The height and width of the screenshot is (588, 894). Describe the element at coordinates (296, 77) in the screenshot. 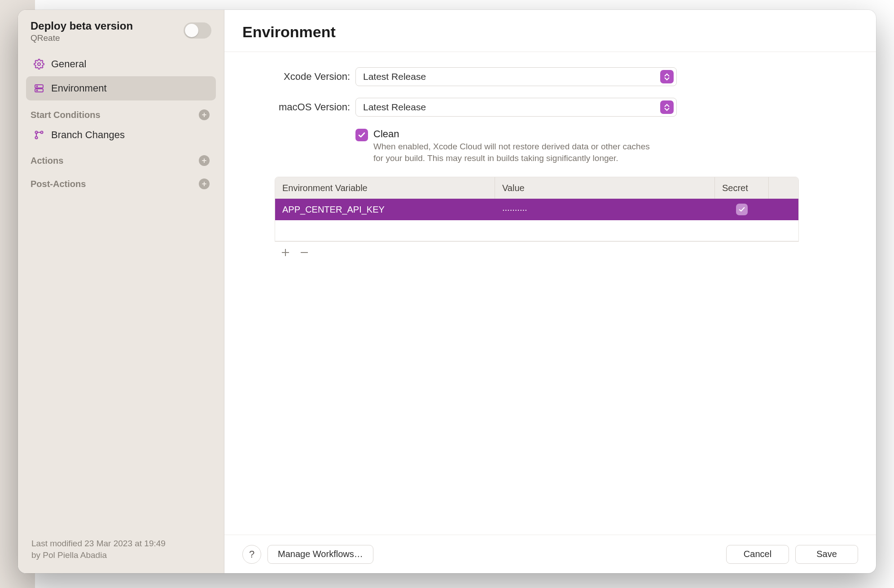

I see `xcode-version-label: Xcode Version:` at that location.